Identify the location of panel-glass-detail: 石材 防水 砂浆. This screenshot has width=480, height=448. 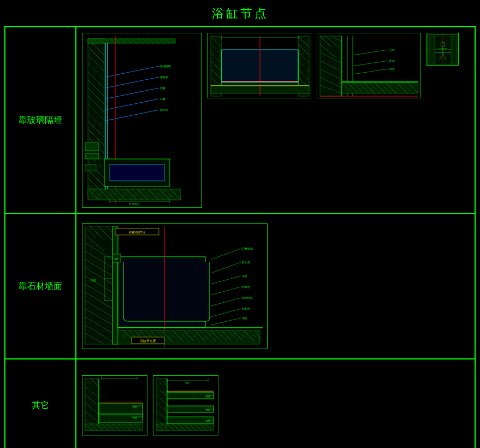
(369, 66).